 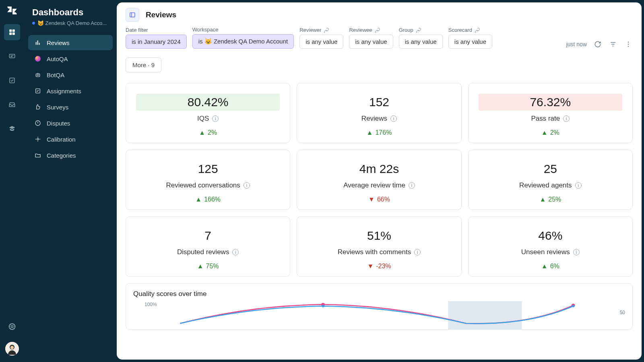 I want to click on metric-delta: ▲6%, so click(x=551, y=266).